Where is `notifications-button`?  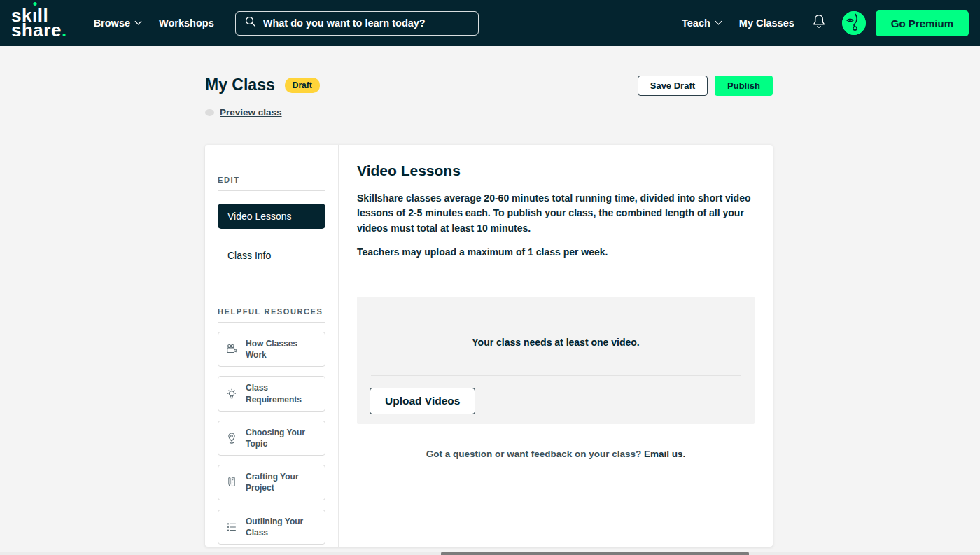 notifications-button is located at coordinates (819, 23).